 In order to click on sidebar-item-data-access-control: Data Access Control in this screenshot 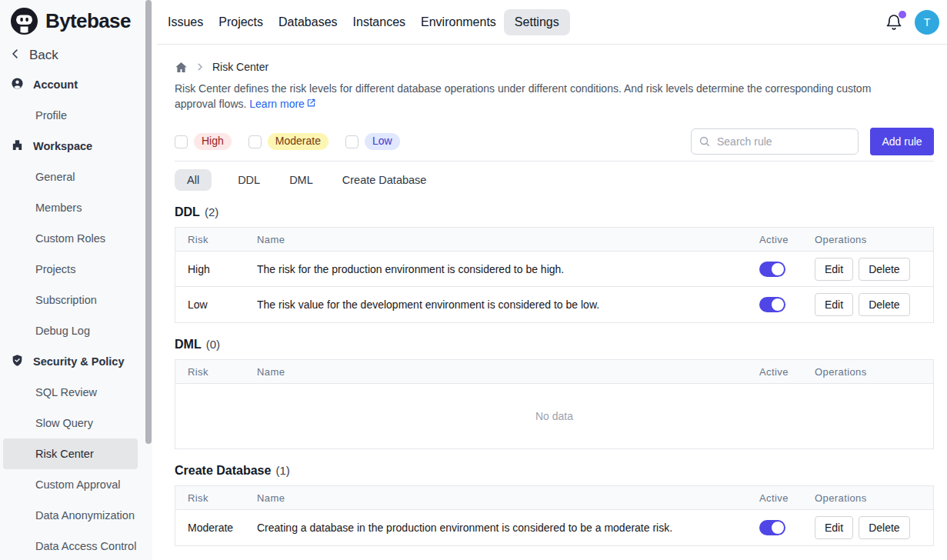, I will do `click(71, 545)`.